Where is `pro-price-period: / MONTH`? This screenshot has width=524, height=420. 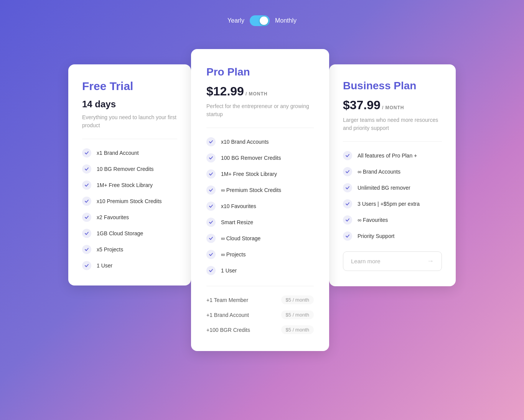
pro-price-period: / MONTH is located at coordinates (257, 94).